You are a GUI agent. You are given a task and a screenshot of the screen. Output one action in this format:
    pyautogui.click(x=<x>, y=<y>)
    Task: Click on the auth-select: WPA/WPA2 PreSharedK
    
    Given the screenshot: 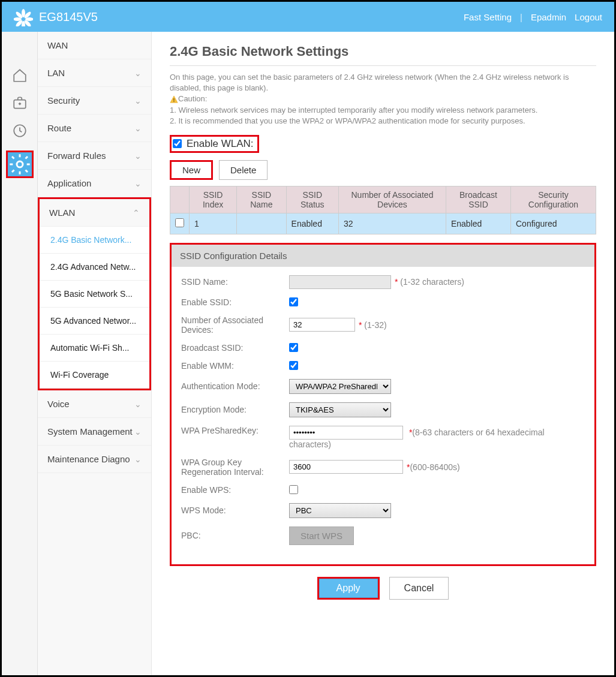 What is the action you would take?
    pyautogui.click(x=340, y=386)
    